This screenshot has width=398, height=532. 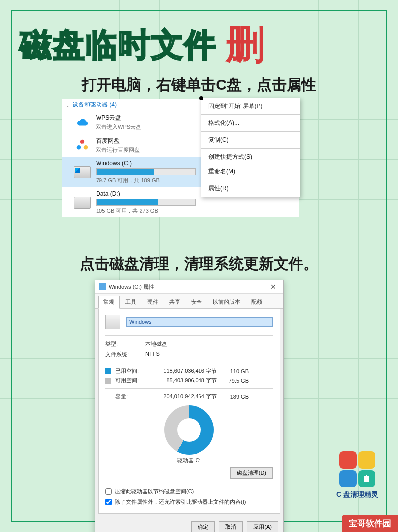 I want to click on volume-name-input, so click(x=199, y=322).